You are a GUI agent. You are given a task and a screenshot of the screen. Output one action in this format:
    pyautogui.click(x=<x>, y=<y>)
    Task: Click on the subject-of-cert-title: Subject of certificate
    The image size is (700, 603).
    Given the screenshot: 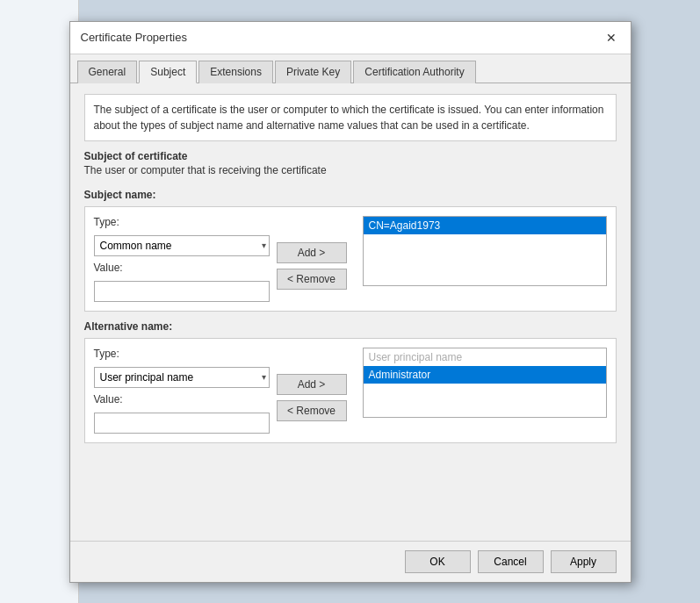 What is the action you would take?
    pyautogui.click(x=350, y=156)
    